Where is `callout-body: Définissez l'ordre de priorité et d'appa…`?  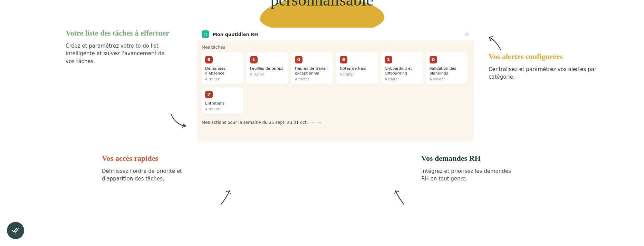
callout-body: Définissez l'ordre de priorité et d'appa… is located at coordinates (147, 175).